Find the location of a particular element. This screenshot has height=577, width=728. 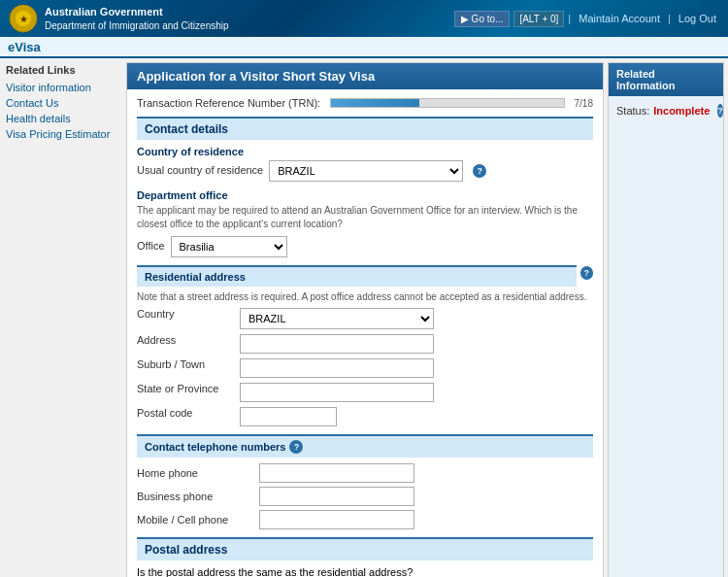

country-help-icon: ? is located at coordinates (480, 171).